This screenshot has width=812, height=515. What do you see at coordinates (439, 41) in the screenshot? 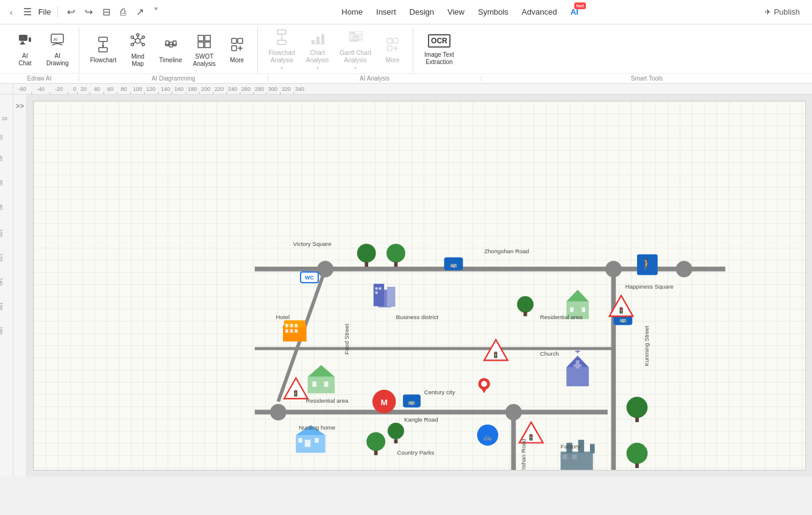
I see `image-text-extraction-icon: OCR` at bounding box center [439, 41].